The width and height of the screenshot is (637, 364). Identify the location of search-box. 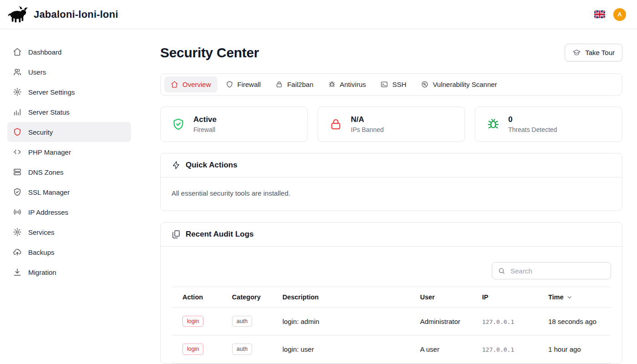
(551, 271).